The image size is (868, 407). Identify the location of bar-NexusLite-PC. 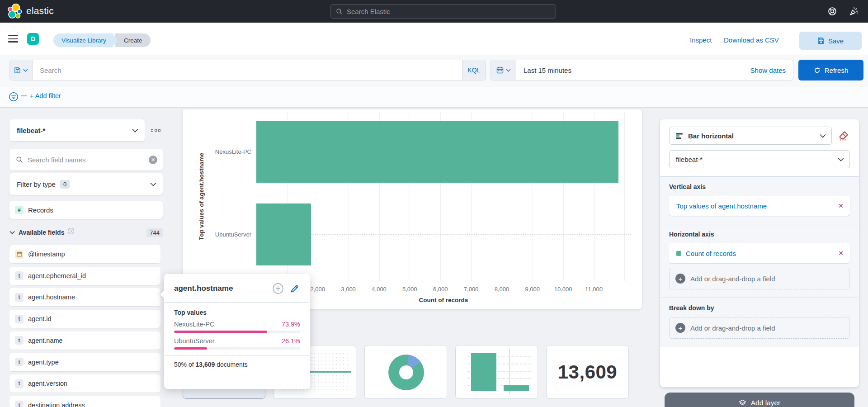
(438, 152).